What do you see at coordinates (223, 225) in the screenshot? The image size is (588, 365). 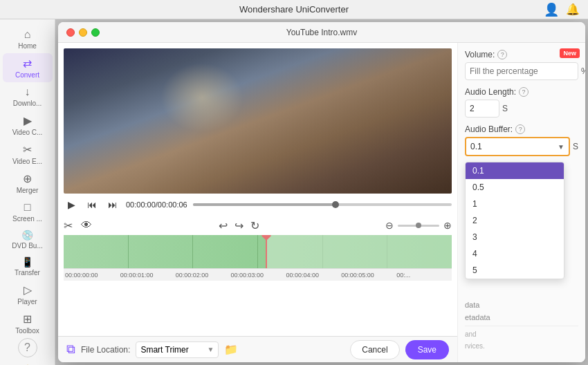 I see `undo-icon: ↩` at bounding box center [223, 225].